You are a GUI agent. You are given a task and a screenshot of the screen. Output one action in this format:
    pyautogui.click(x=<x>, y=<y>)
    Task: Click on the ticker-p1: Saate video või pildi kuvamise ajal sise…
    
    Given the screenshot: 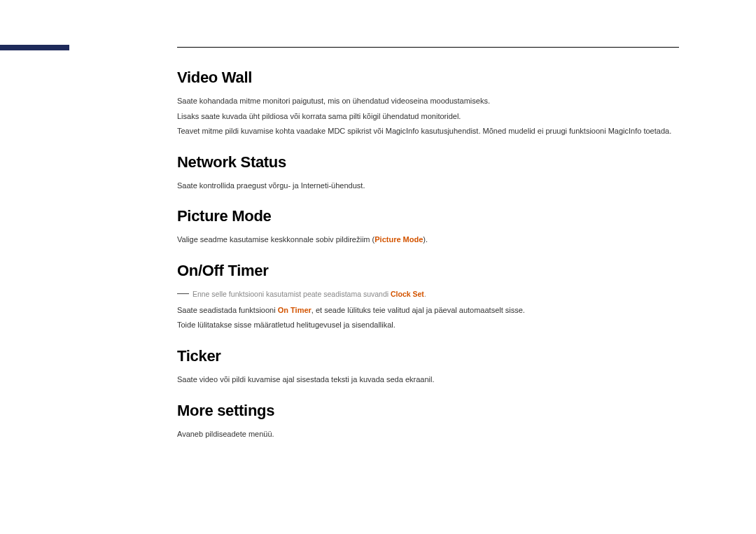 What is the action you would take?
    pyautogui.click(x=428, y=380)
    